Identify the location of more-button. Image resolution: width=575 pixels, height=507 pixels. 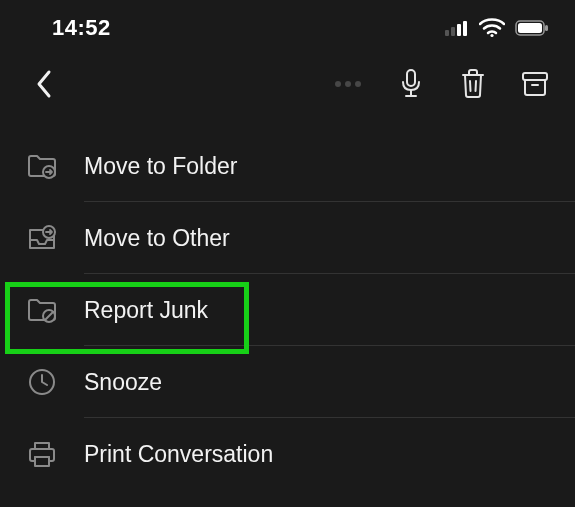
(348, 84).